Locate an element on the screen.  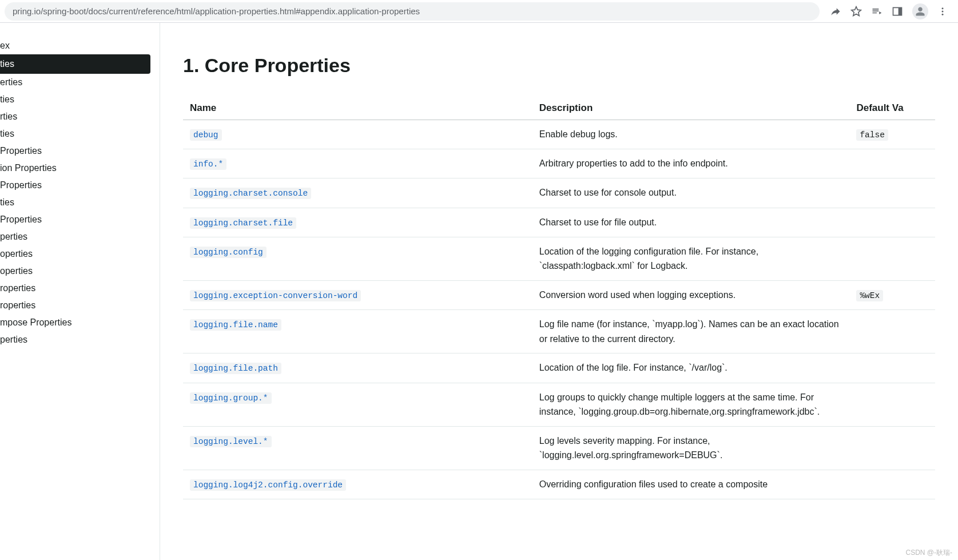
table-row: logging.charset.consoleCharset to use fo… is located at coordinates (559, 193).